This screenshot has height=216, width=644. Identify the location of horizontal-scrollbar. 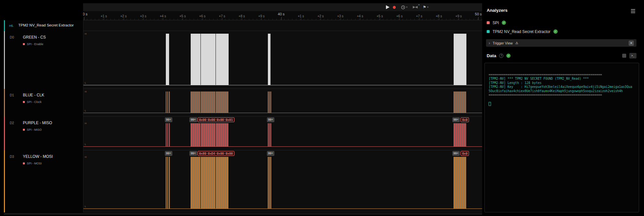
(243, 214).